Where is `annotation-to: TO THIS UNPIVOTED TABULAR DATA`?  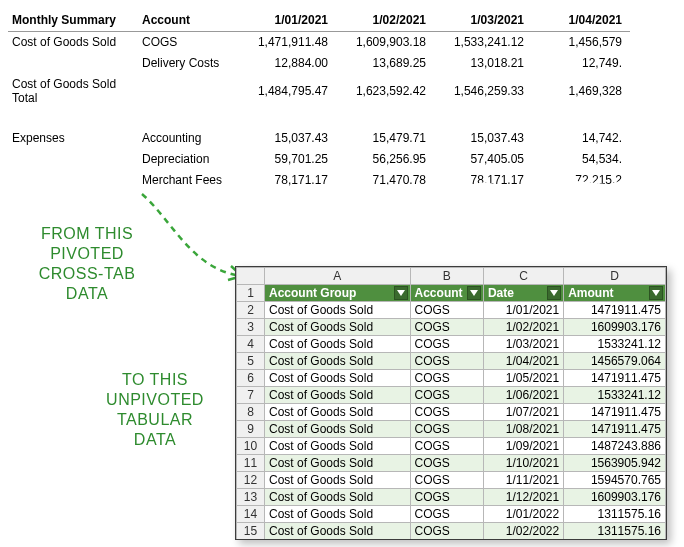 annotation-to: TO THIS UNPIVOTED TABULAR DATA is located at coordinates (155, 410).